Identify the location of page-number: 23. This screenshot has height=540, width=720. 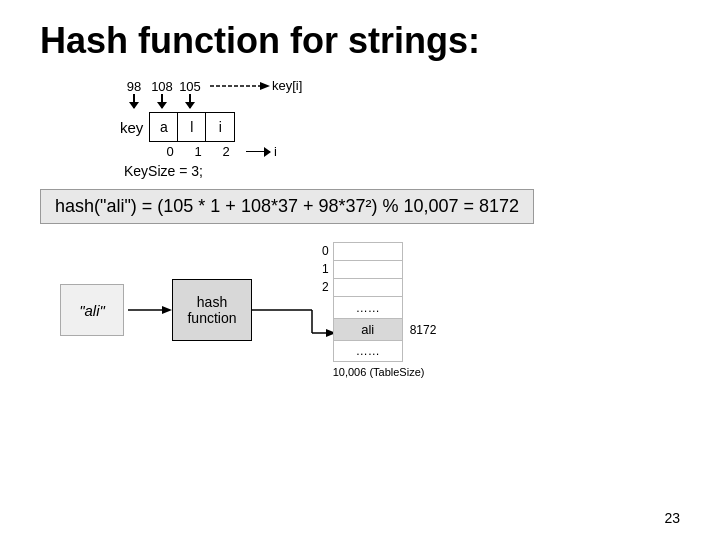
(672, 518).